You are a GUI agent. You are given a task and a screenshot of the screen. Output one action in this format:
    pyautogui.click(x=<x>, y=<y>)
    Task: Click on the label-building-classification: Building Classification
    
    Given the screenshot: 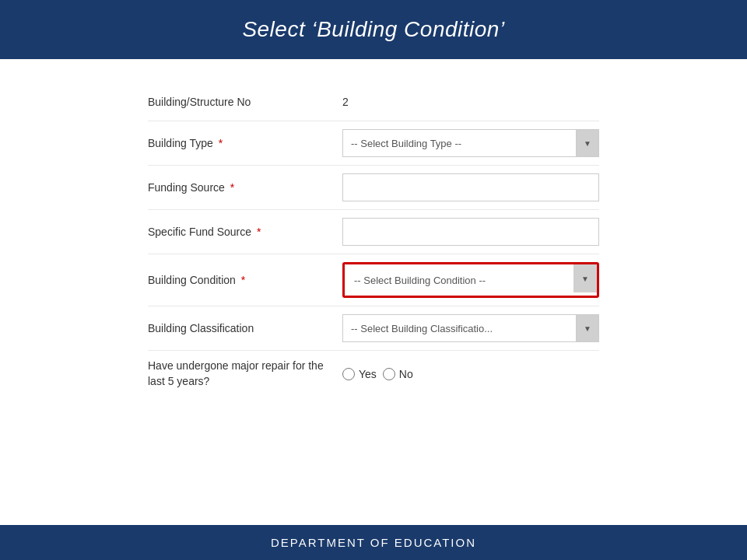 What is the action you would take?
    pyautogui.click(x=245, y=328)
    